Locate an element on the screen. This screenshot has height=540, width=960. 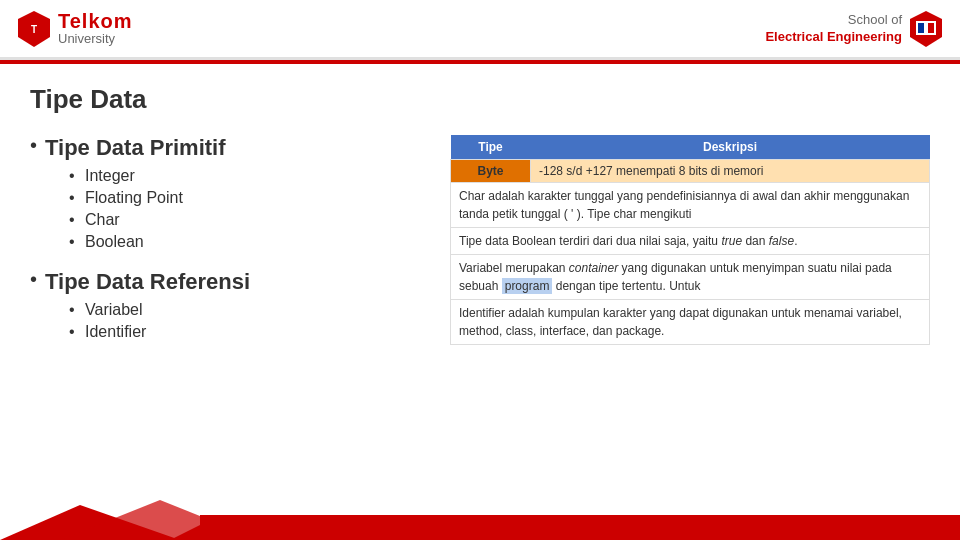
telkom-brand: Telkom is located at coordinates (96, 21).